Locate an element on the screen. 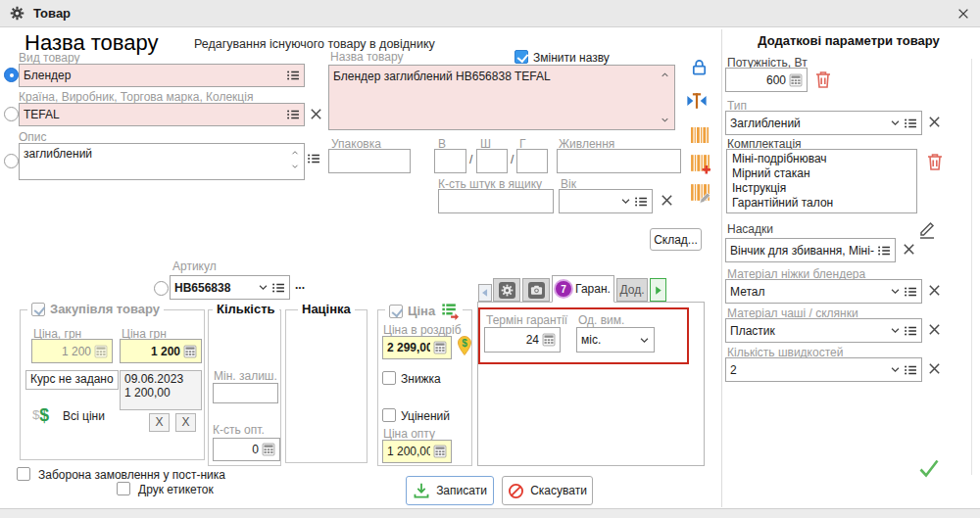  power-delete-icon is located at coordinates (823, 79).